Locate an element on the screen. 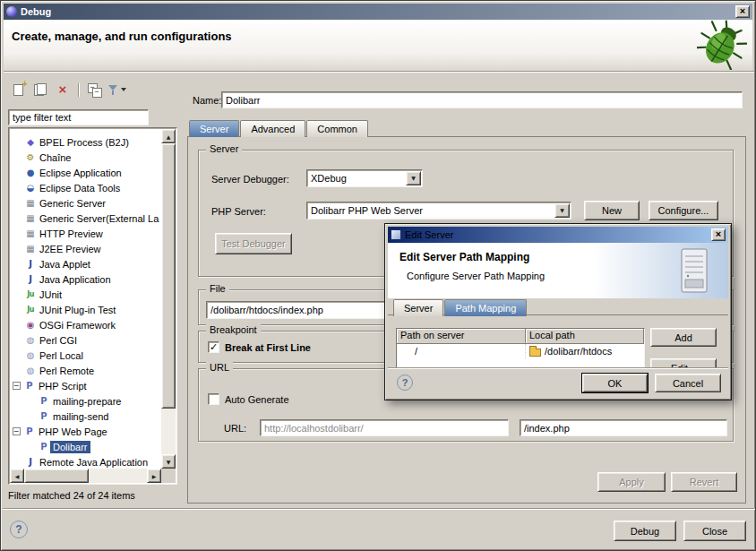  local-path-cell: /dolibarr/htdocs is located at coordinates (585, 351).